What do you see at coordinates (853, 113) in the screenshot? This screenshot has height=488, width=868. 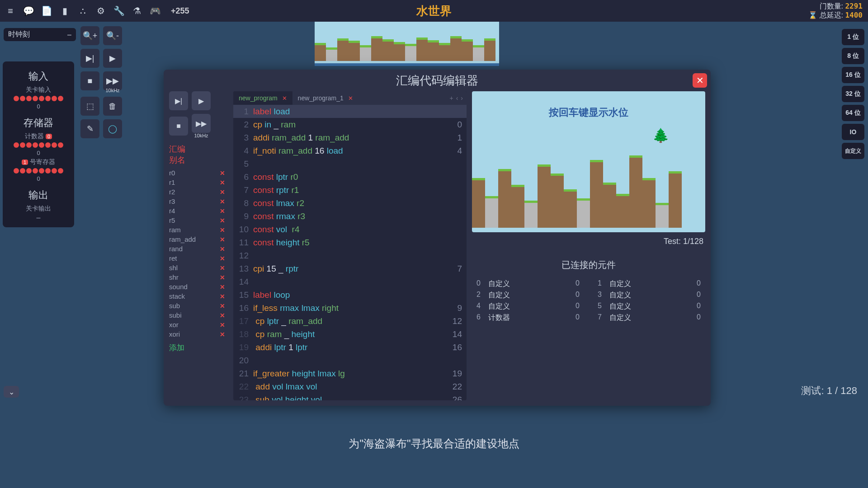 I see `bit-64: 64 位` at bounding box center [853, 113].